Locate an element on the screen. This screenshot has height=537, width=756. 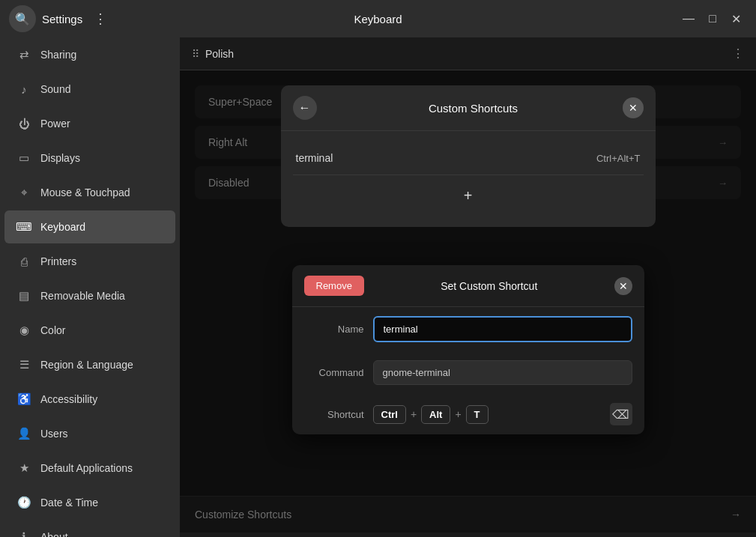
sidebar-item-accessibility: ♿ Accessibility is located at coordinates (90, 399).